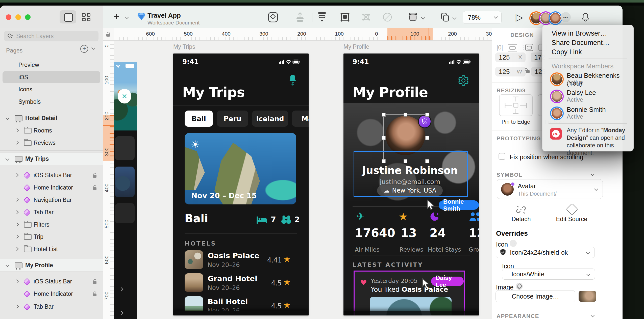  Describe the element at coordinates (51, 36) in the screenshot. I see `search-layers-field` at that location.